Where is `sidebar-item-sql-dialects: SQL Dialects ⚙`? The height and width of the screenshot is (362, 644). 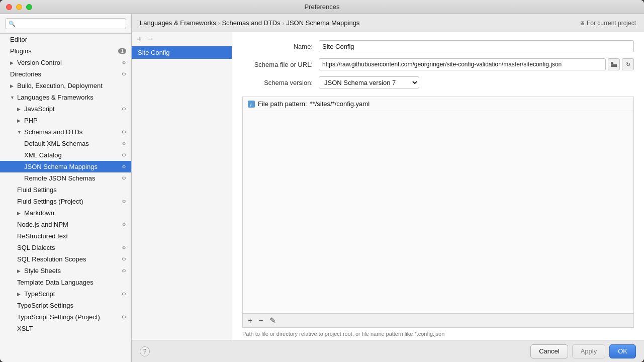
sidebar-item-sql-dialects: SQL Dialects ⚙ is located at coordinates (65, 247).